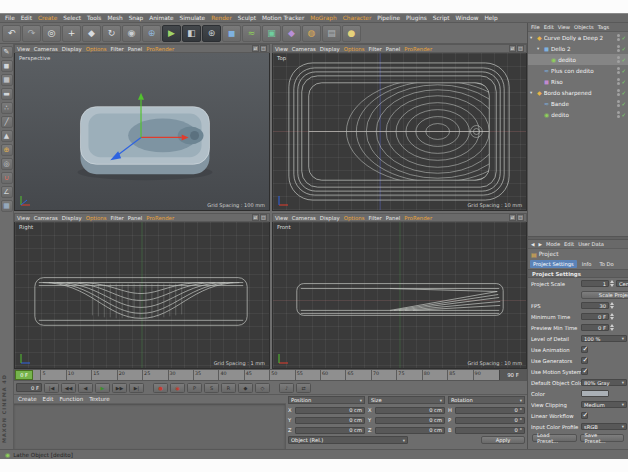 The image size is (628, 472). What do you see at coordinates (246, 388) in the screenshot?
I see `record-parameter-button: ◆` at bounding box center [246, 388].